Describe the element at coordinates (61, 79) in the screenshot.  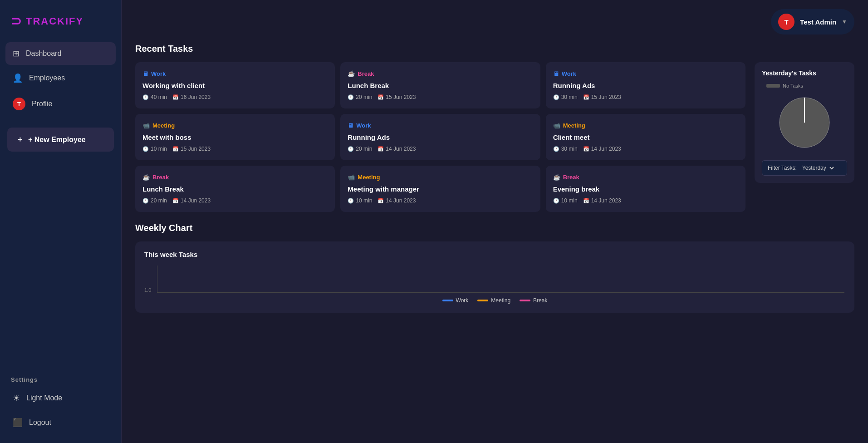
I see `nav-items: ⊞ Dashboard 👤 Employees T Proflie` at that location.